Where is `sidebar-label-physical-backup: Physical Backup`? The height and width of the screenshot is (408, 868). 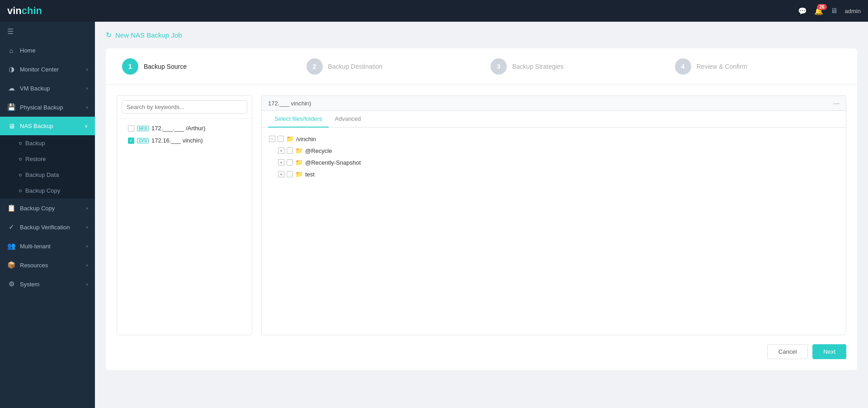
sidebar-label-physical-backup: Physical Backup is located at coordinates (42, 108).